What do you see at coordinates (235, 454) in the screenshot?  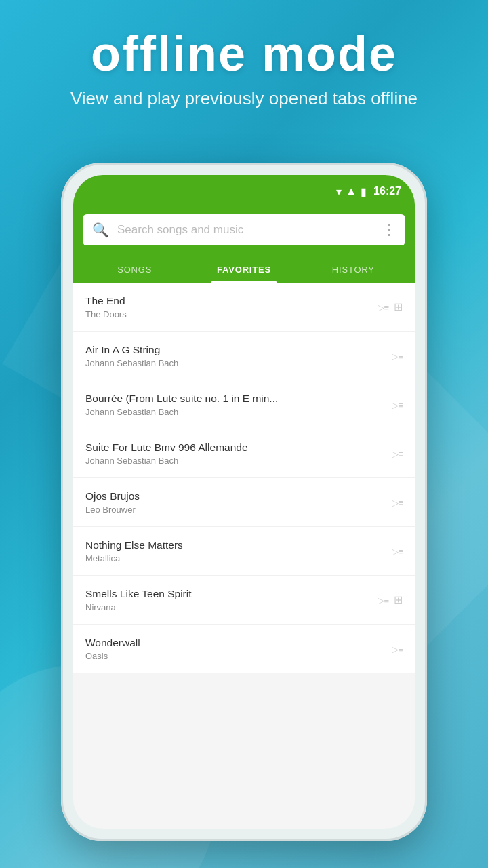 I see `song-info-3: Suite For Lute Bmv 996 AllemandeJohann S…` at bounding box center [235, 454].